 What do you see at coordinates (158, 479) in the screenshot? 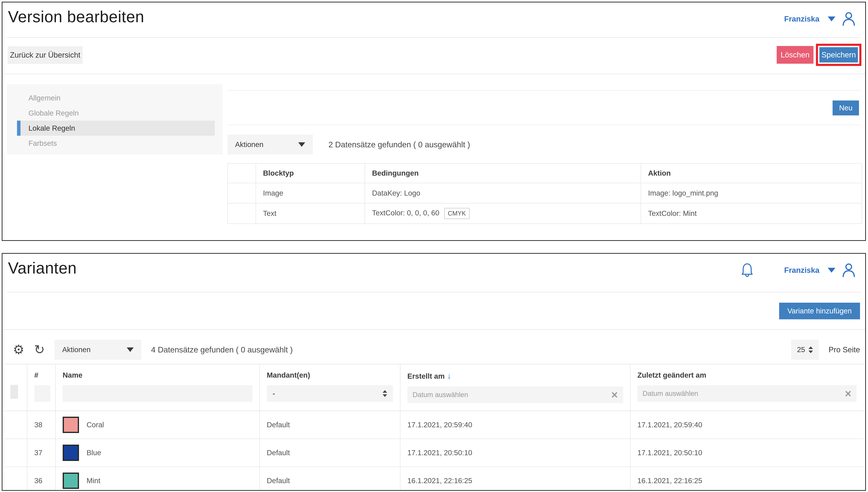
I see `cell-name: Mint` at bounding box center [158, 479].